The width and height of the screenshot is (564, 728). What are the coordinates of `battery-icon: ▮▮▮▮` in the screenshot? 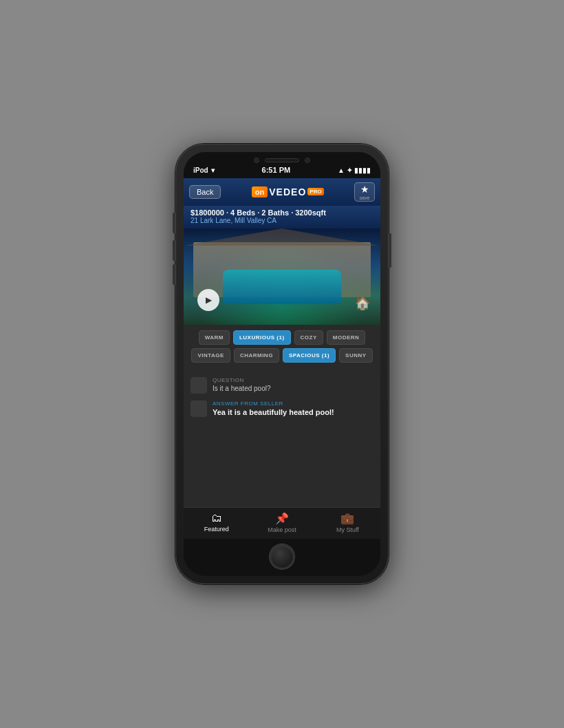 It's located at (362, 171).